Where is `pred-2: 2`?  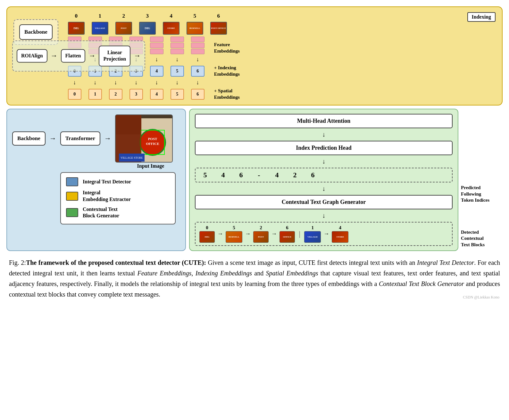 pred-2: 2 is located at coordinates (295, 175).